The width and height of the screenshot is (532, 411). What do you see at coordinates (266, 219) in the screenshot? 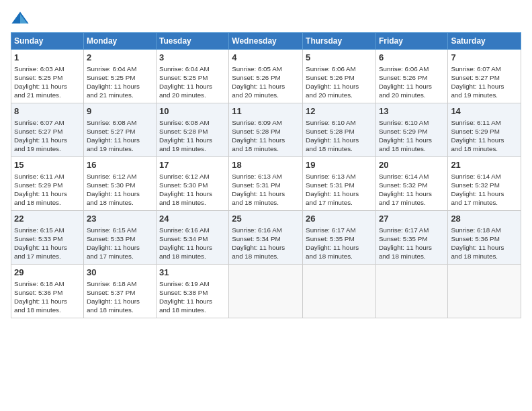
I see `day-number: 25` at bounding box center [266, 219].